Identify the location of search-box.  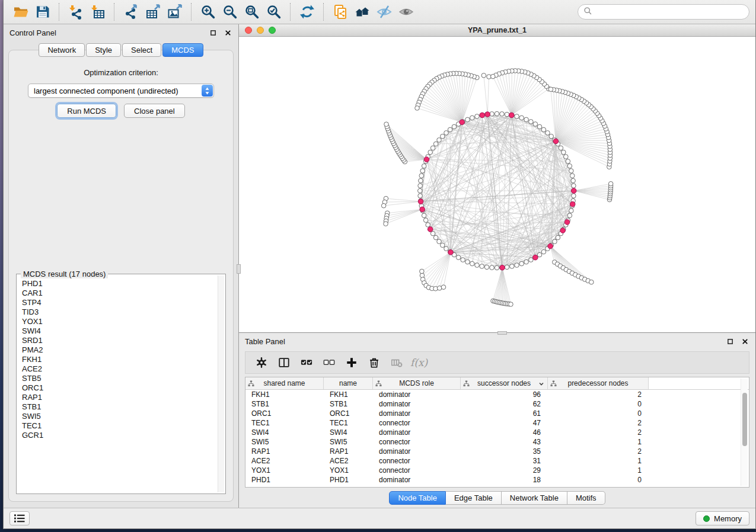
(664, 12).